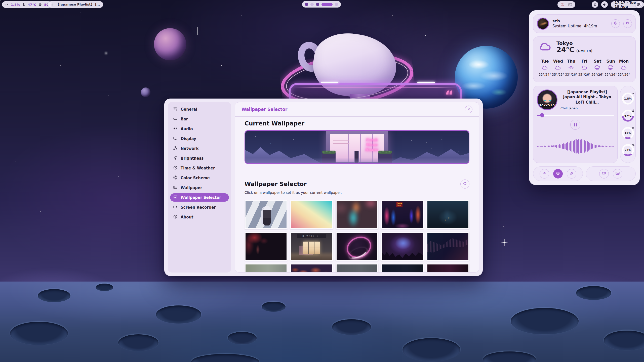  I want to click on power-profile-group, so click(558, 174).